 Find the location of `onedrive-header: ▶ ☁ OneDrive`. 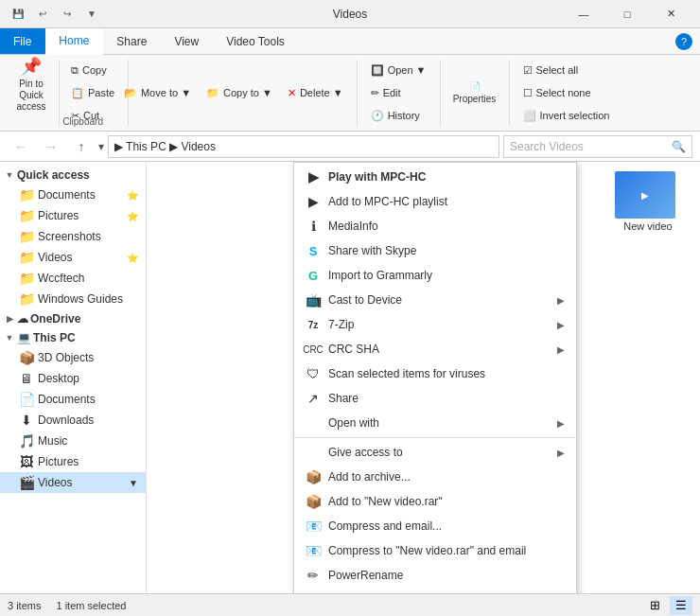

onedrive-header: ▶ ☁ OneDrive is located at coordinates (73, 319).